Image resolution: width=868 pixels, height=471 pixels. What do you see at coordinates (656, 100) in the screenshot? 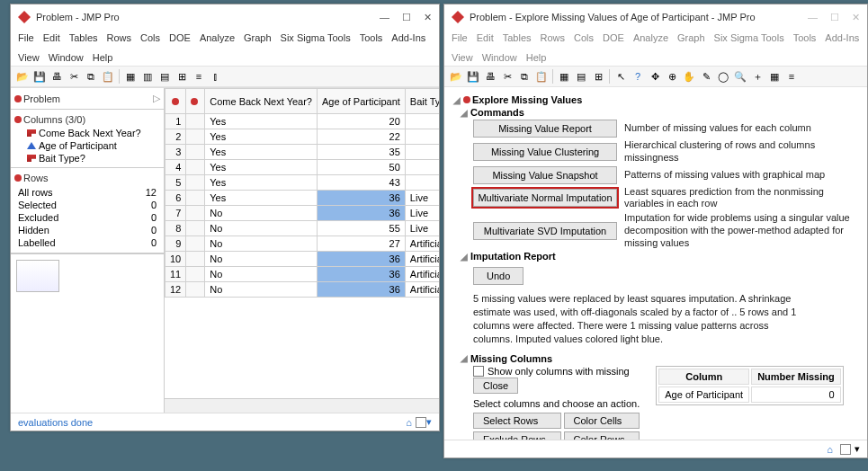
I see `explore-missing-header: ◢ Explore Missing Values` at bounding box center [656, 100].